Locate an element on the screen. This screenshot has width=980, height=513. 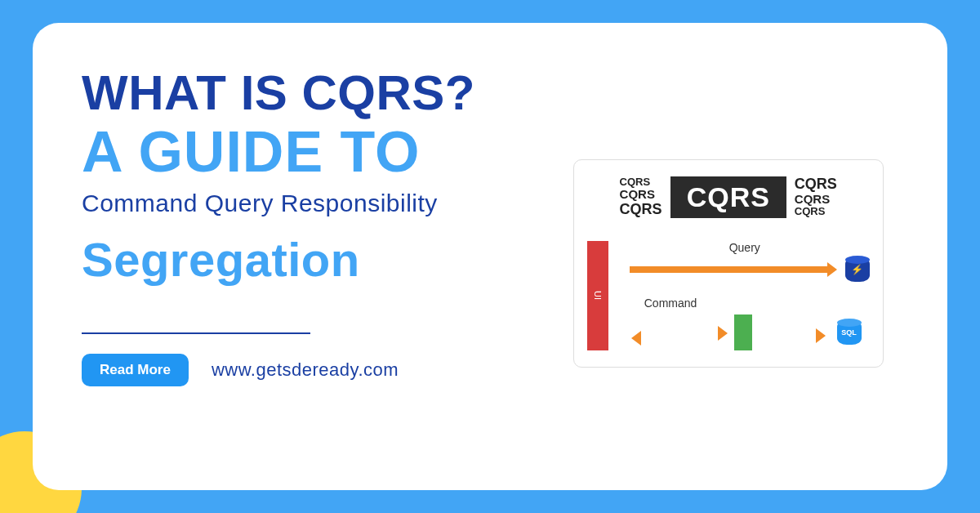
arrow-right-icon is located at coordinates (729, 270).